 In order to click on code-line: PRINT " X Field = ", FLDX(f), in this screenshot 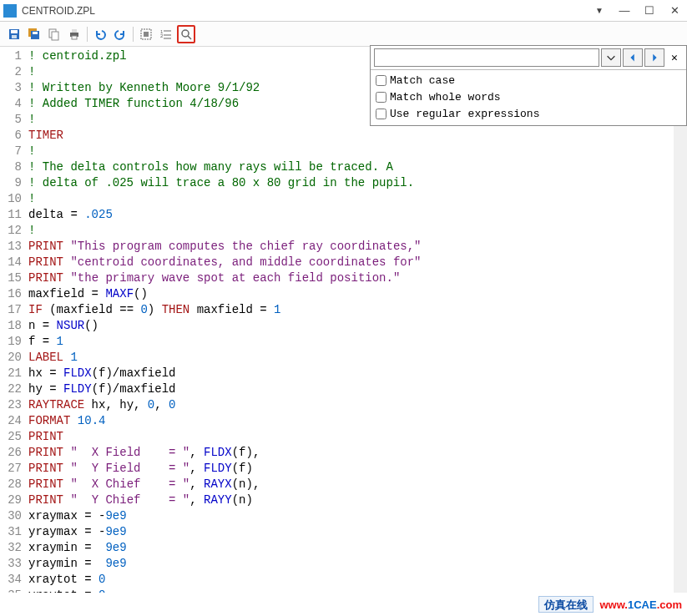, I will do `click(351, 452)`.